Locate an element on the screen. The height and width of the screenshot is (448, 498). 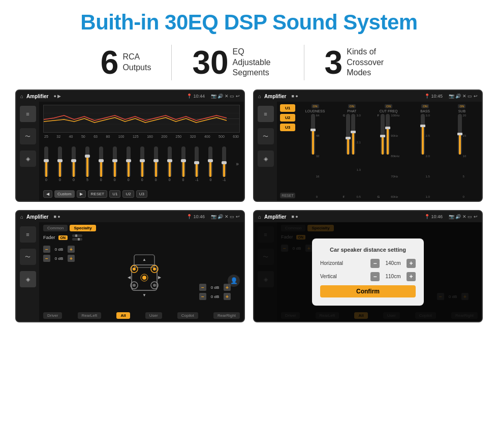
xover-sidebar-speaker: ◈ is located at coordinates (266, 159).